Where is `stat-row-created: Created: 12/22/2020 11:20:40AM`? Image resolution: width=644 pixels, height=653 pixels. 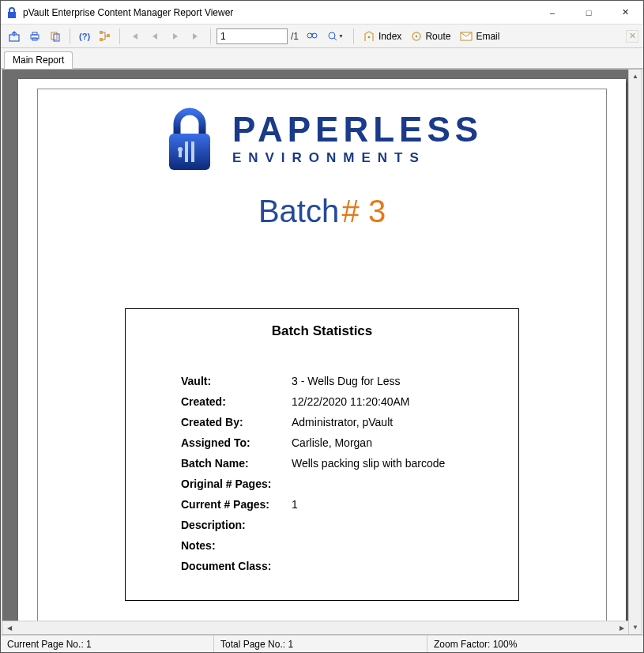 stat-row-created: Created: 12/22/2020 11:20:40AM is located at coordinates (322, 402).